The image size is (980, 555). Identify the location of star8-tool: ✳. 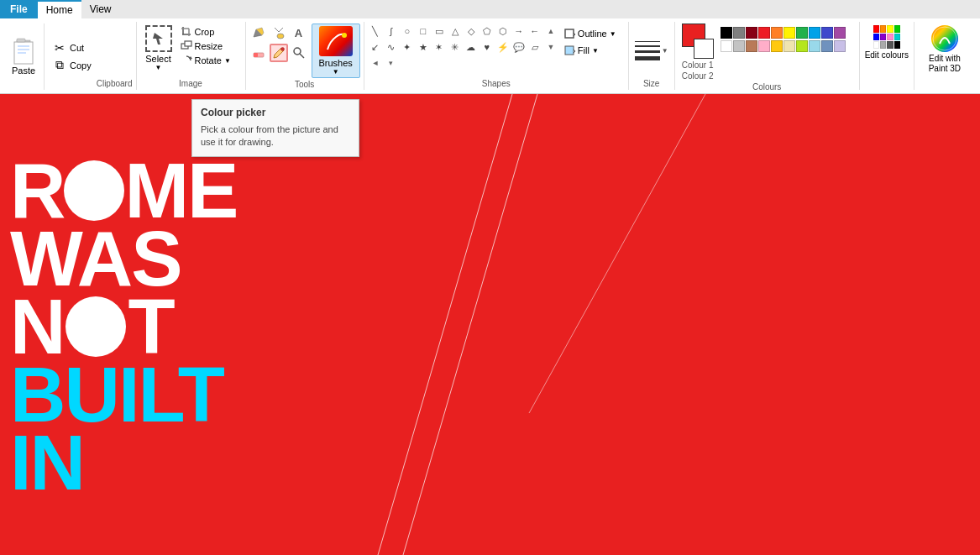
(455, 47).